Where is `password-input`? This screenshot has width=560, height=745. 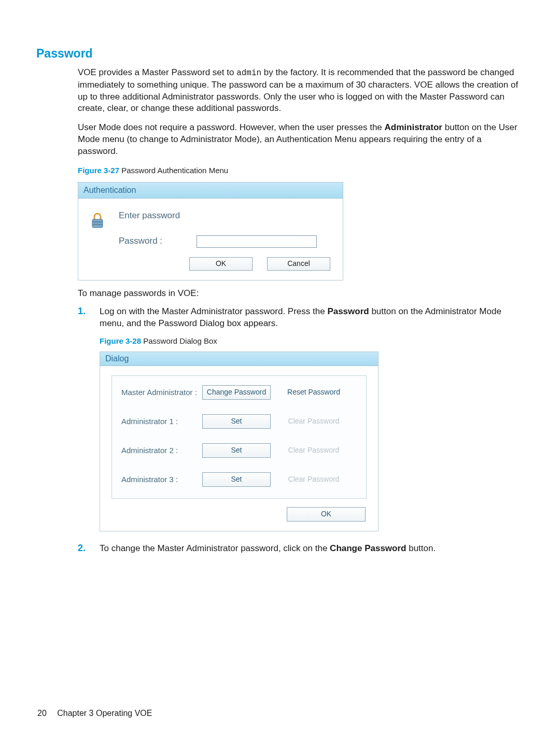 password-input is located at coordinates (257, 242).